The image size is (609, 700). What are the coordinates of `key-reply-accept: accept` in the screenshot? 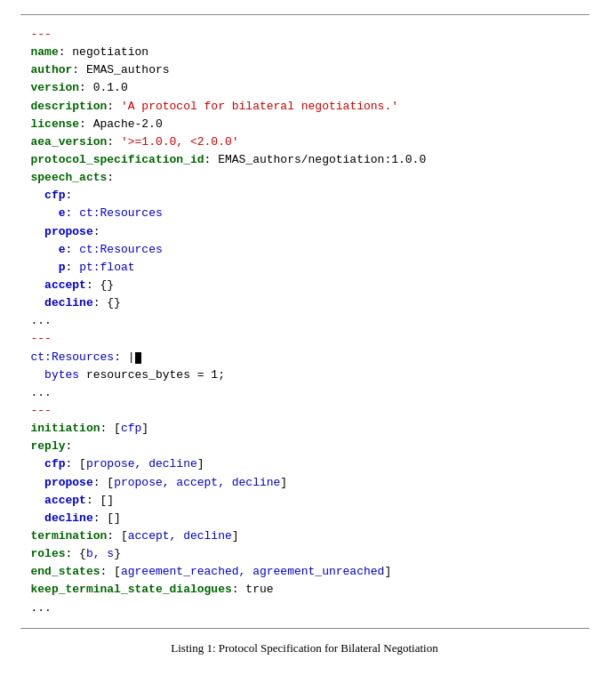 It's located at (66, 500).